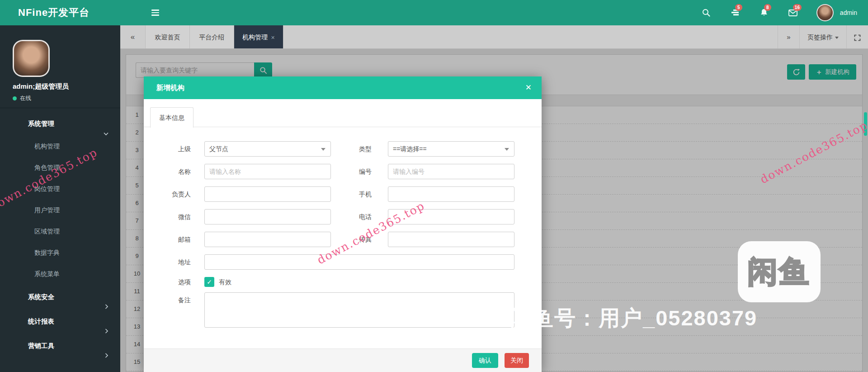 The height and width of the screenshot is (372, 868). What do you see at coordinates (60, 274) in the screenshot?
I see `sidebar-subitem: 系统菜单` at bounding box center [60, 274].